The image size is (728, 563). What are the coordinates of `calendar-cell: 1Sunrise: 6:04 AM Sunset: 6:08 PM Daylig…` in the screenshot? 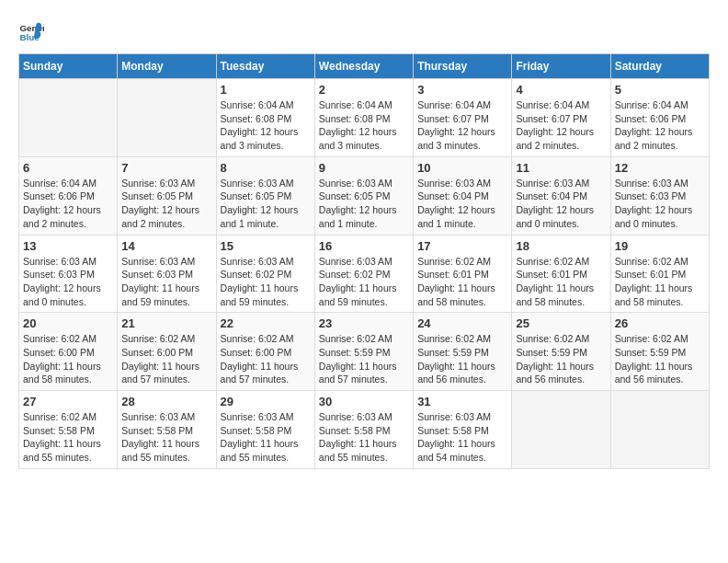 It's located at (265, 118).